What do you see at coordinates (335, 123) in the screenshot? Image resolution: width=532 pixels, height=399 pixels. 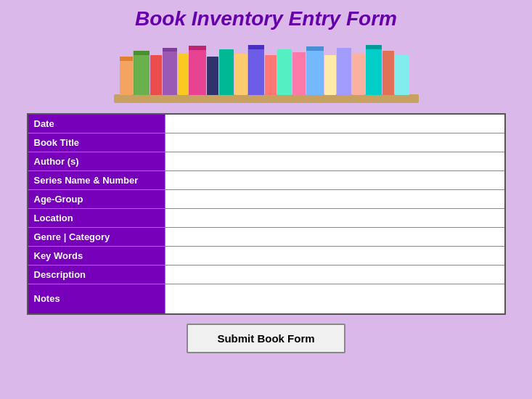 I see `date-field-cell` at bounding box center [335, 123].